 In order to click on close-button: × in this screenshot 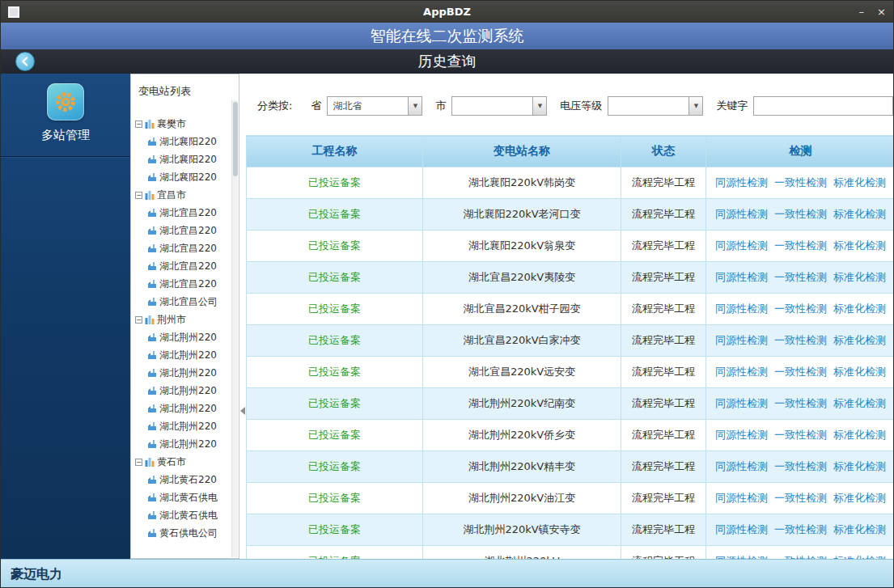, I will do `click(882, 11)`.